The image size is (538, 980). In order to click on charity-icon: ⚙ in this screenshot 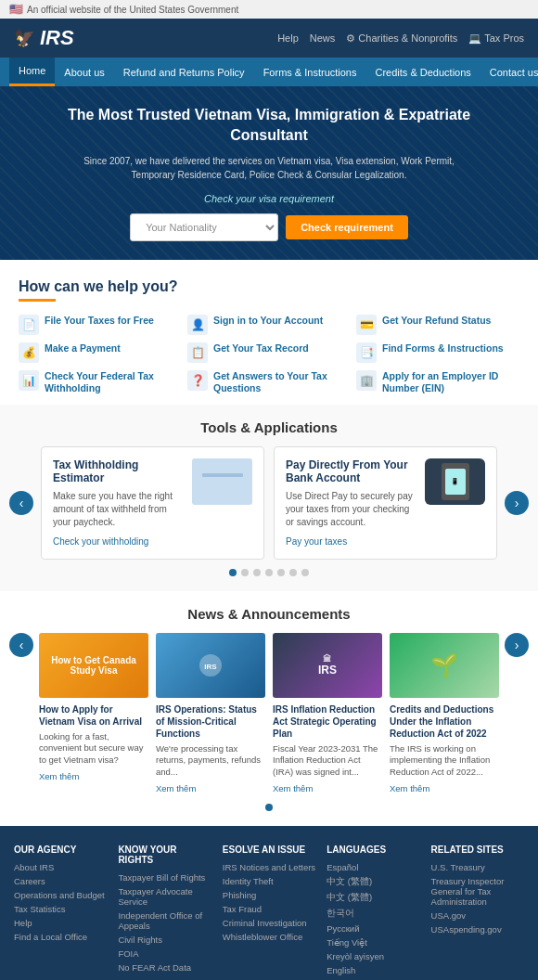, I will do `click(351, 38)`.